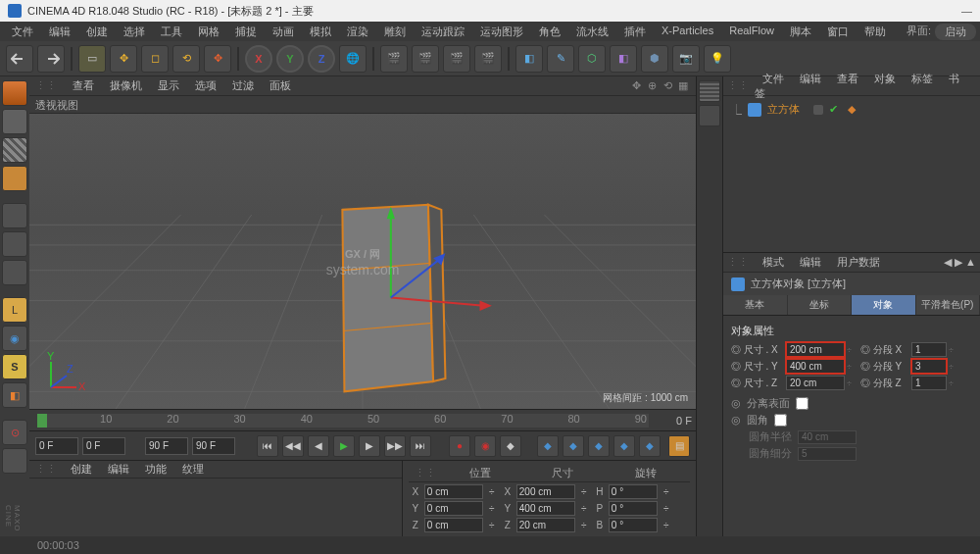 The height and width of the screenshot is (554, 980). I want to click on attr-subtab: 平滑着色(P), so click(949, 305).